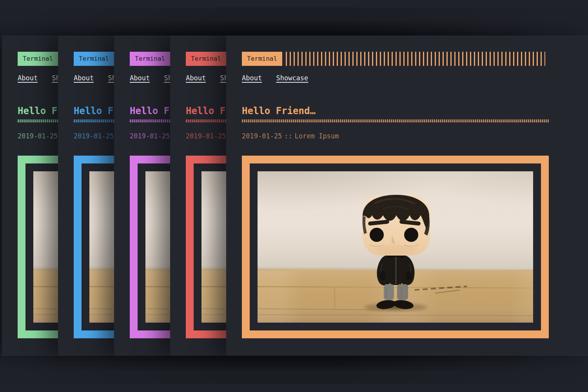 The image size is (588, 392). Describe the element at coordinates (335, 298) in the screenshot. I see `floor-plank-joint` at that location.